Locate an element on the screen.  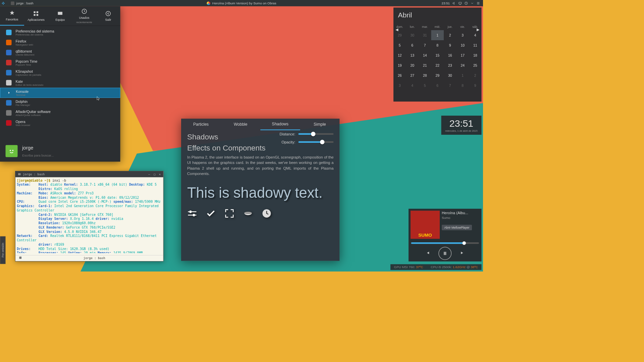
start-item-firefox: Firefox Navegador web is located at coordinates (60, 43).